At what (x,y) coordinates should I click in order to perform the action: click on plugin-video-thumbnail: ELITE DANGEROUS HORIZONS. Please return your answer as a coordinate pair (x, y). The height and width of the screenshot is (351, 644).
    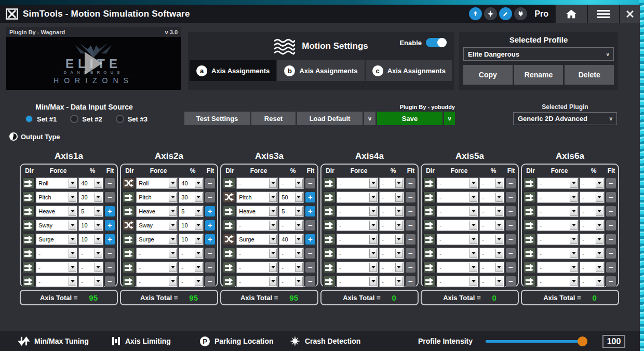
    Looking at the image, I should click on (93, 63).